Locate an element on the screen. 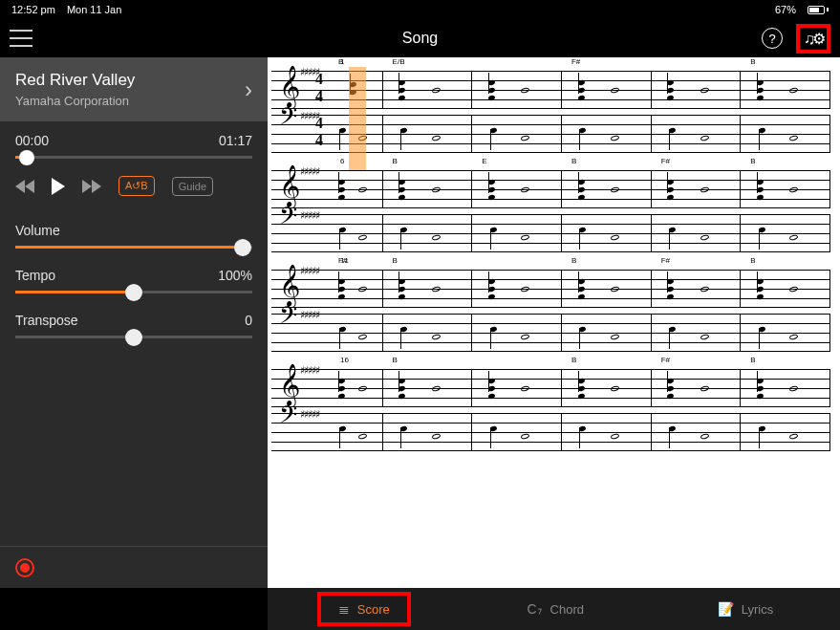 This screenshot has width=840, height=630. tab-chord-label: Chord is located at coordinates (568, 610).